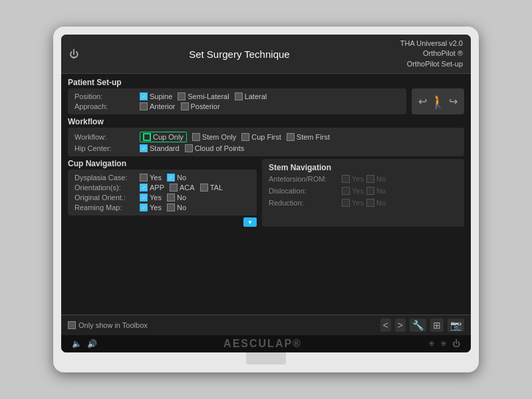  I want to click on dysplasia-yes-cb, so click(144, 178).